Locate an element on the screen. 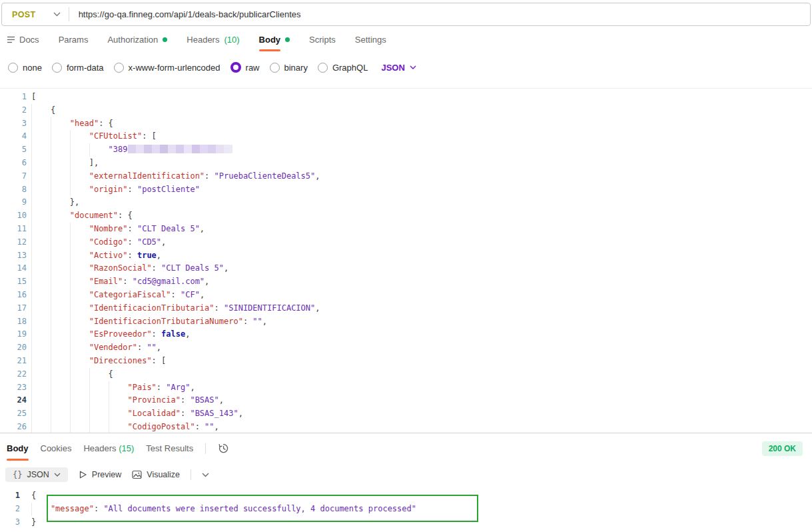 The height and width of the screenshot is (532, 812). code-token: : [ is located at coordinates (149, 136).